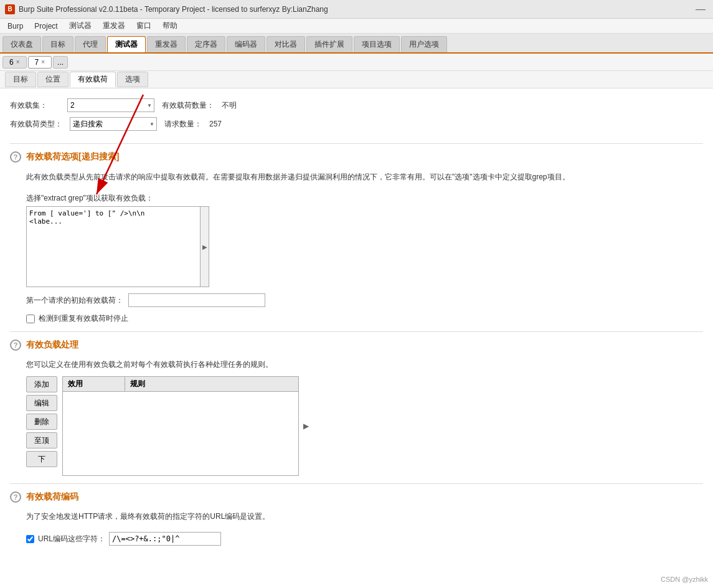  I want to click on add-button: 添加, so click(42, 384).